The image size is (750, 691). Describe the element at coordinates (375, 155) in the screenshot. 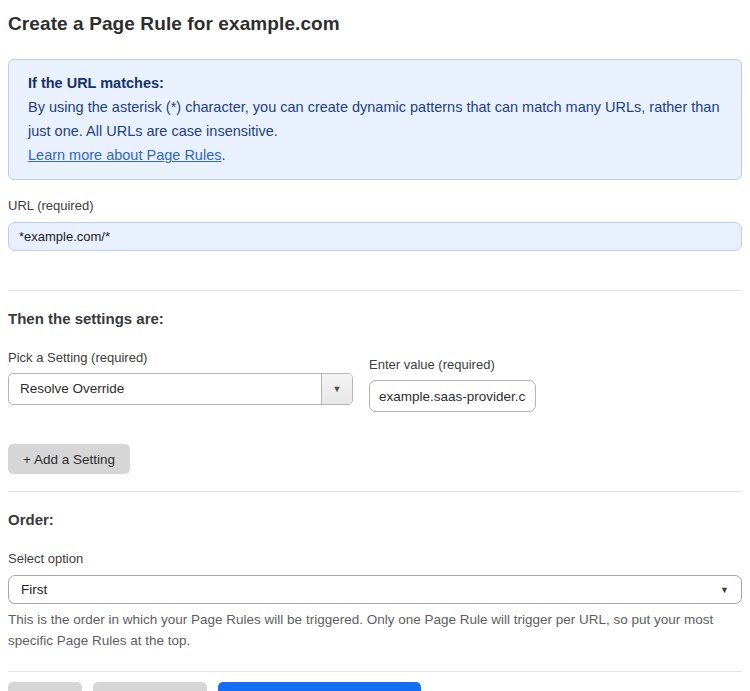

I see `info-box-link-line: Learn more about Page Rules.` at that location.